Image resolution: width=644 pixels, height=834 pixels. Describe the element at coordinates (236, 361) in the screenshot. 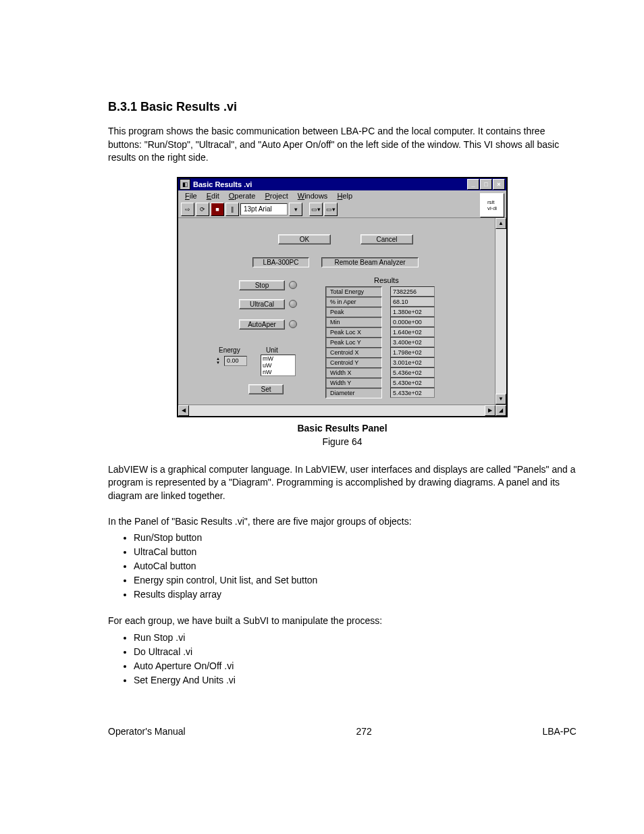

I see `energy-field: 0.00` at that location.